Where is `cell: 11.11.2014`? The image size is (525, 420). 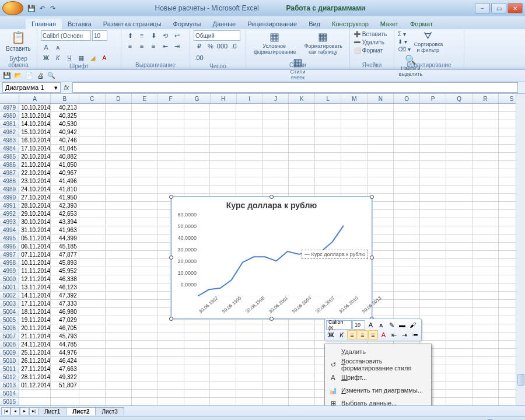 cell: 11.11.2014 is located at coordinates (35, 271).